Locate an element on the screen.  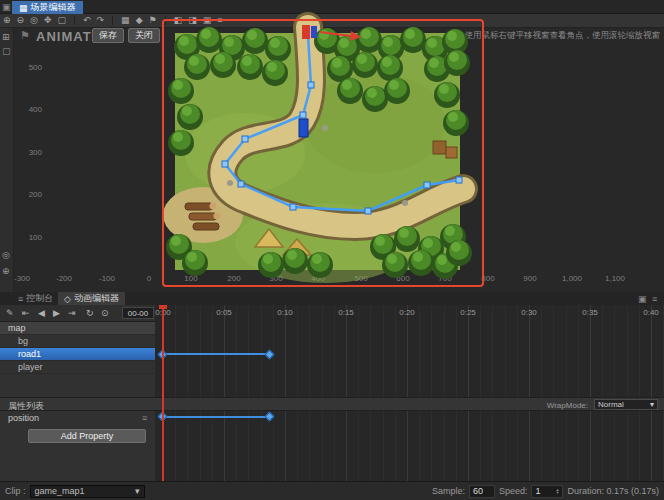
vruler-tick: 400 is located at coordinates (27, 110).